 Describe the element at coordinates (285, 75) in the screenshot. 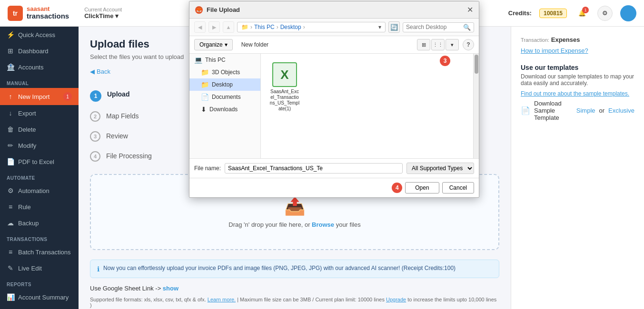

I see `excel-icon: X` at that location.